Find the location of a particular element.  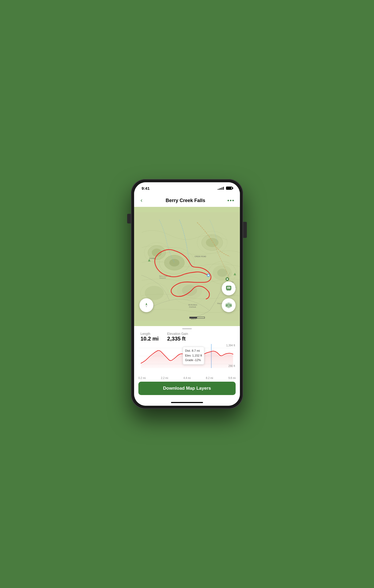

svg-text: Overlook is located at coordinates (193, 307).